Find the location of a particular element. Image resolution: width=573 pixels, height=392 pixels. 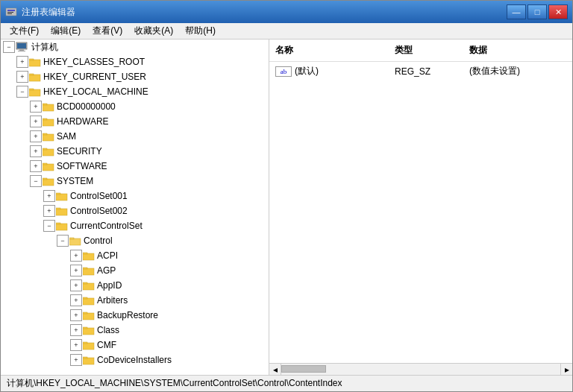

tree-item-hardware: + HARDWARE is located at coordinates (134, 121).